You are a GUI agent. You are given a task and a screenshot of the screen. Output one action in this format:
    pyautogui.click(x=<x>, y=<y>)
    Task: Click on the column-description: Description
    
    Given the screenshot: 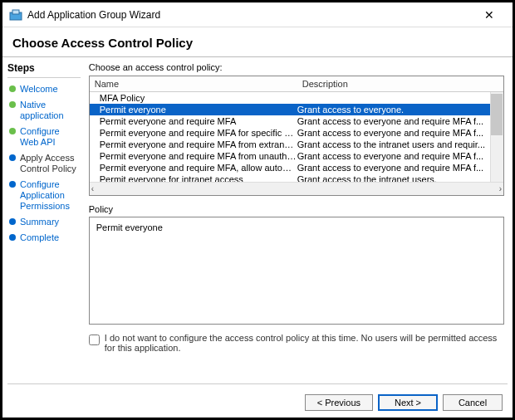 What is the action you would take?
    pyautogui.click(x=400, y=84)
    